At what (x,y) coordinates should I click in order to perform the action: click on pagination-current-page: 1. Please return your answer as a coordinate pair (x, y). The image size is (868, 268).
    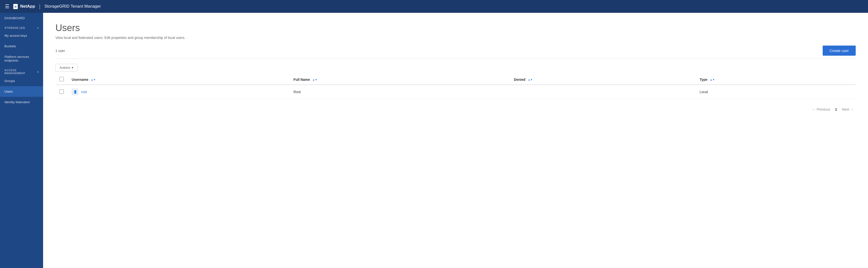
    Looking at the image, I should click on (836, 109).